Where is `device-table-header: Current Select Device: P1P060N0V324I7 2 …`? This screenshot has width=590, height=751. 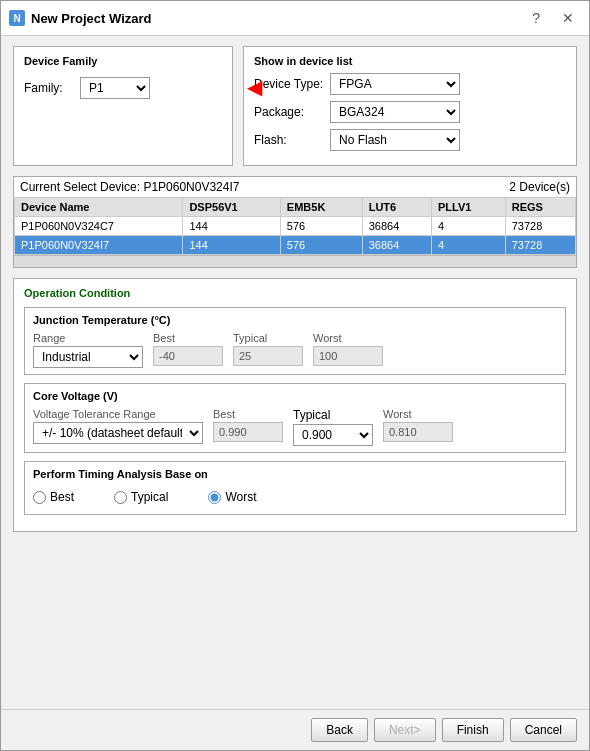 device-table-header: Current Select Device: P1P060N0V324I7 2 … is located at coordinates (295, 187).